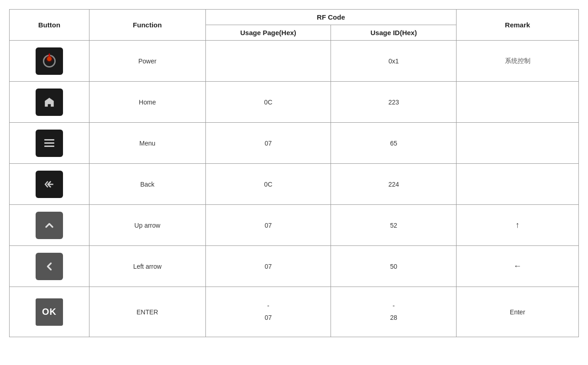 The height and width of the screenshot is (365, 588). What do you see at coordinates (49, 102) in the screenshot?
I see `home-icon` at bounding box center [49, 102].